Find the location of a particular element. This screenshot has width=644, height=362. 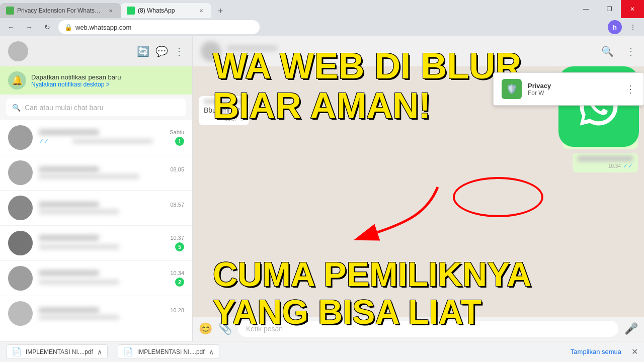

overlay-line2: BIAR AMAN! is located at coordinates (367, 106).